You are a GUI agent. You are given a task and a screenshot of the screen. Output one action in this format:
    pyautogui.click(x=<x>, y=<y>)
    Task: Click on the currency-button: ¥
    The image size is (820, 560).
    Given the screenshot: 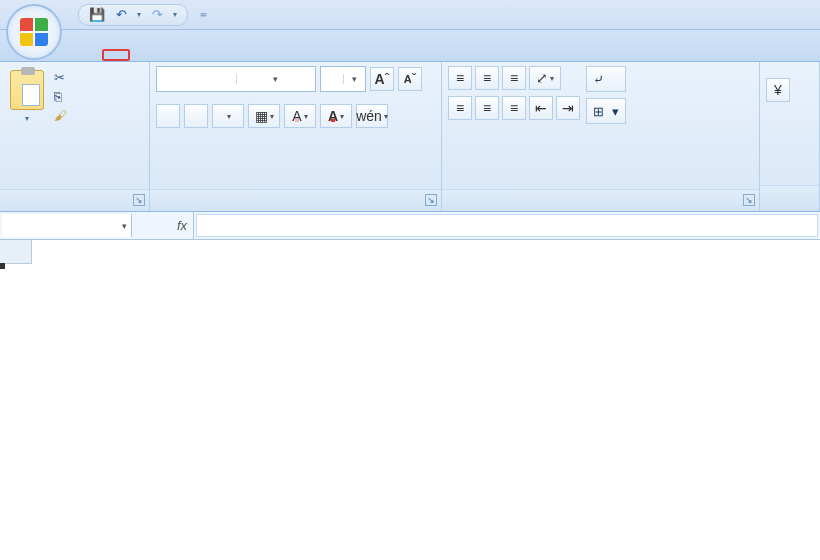 What is the action you would take?
    pyautogui.click(x=778, y=90)
    